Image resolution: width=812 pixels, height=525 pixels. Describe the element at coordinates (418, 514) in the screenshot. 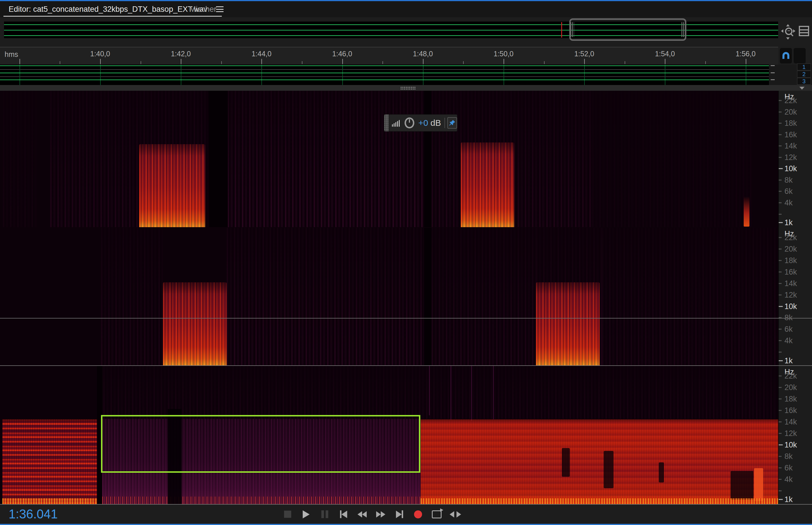

I see `record-icon` at that location.